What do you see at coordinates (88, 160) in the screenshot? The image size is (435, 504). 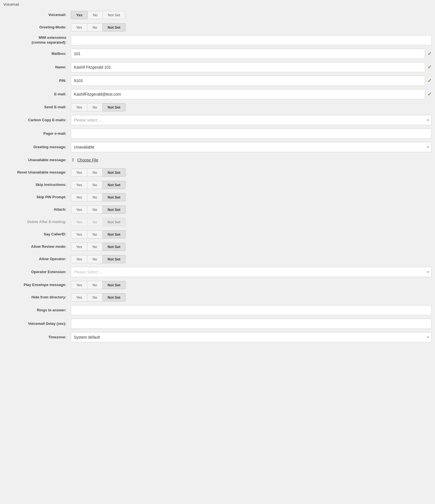 I see `choose-file-label: Choose File` at bounding box center [88, 160].